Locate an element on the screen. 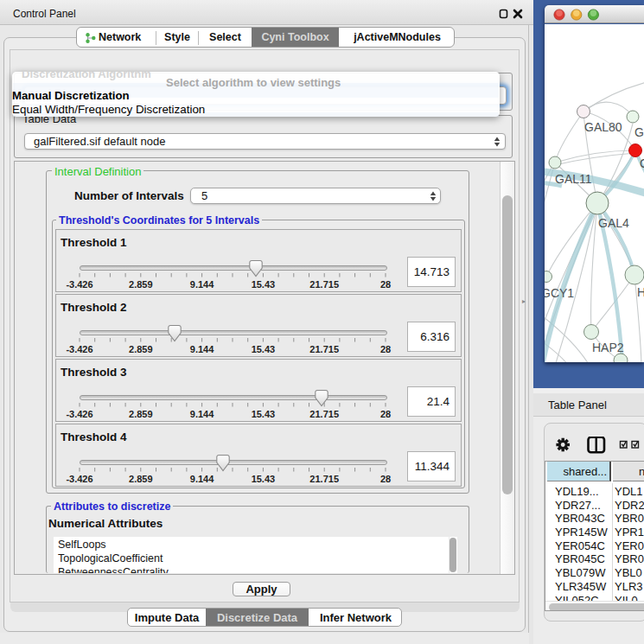  svg-text: GAL4 is located at coordinates (614, 223).